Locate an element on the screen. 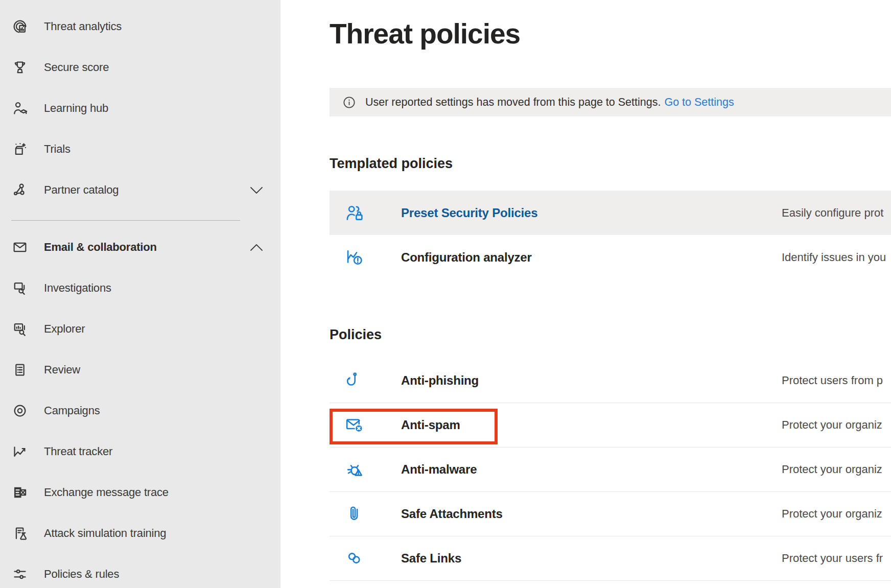  policy-link-label: Preset Security Policies is located at coordinates (469, 213).